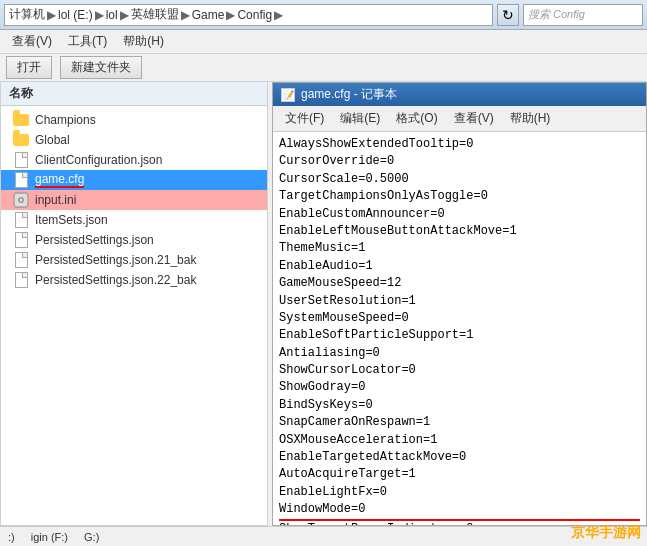  Describe the element at coordinates (101, 68) in the screenshot. I see `new-folder-button: 新建文件夹` at that location.